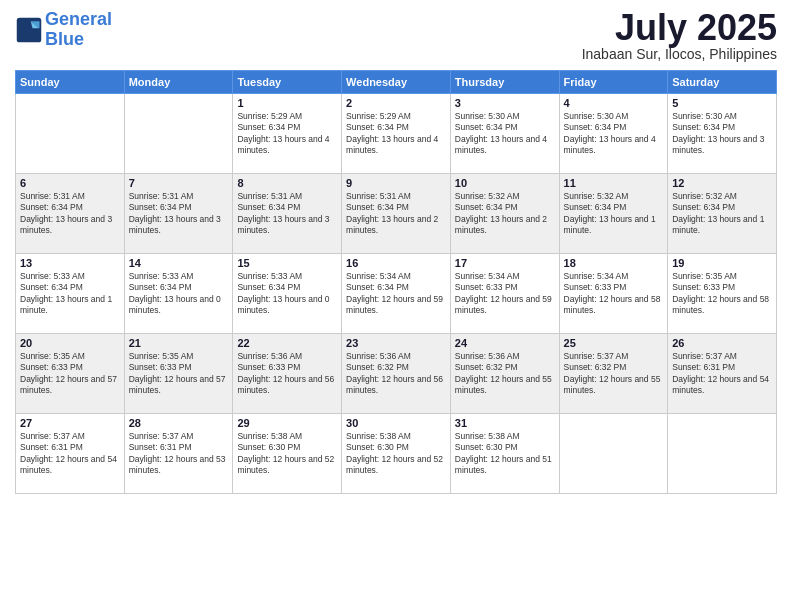 Image resolution: width=792 pixels, height=612 pixels. I want to click on day-number: 21, so click(179, 343).